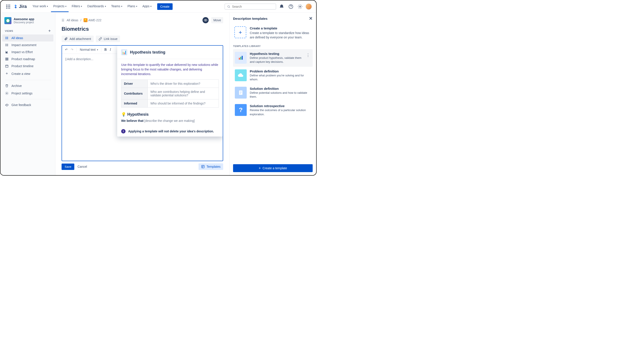 The image size is (644, 362). I want to click on sidebar-archive: Archive, so click(28, 86).